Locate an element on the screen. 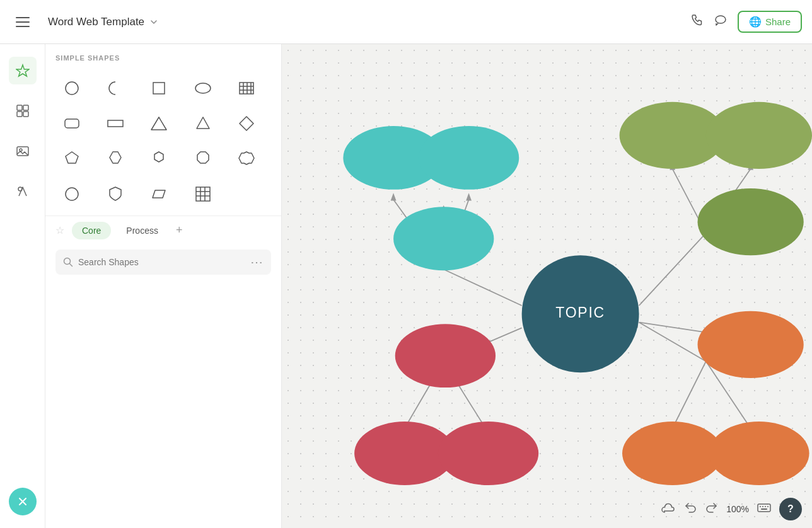 The image size is (812, 528). shape-hexagon2 is located at coordinates (159, 159).